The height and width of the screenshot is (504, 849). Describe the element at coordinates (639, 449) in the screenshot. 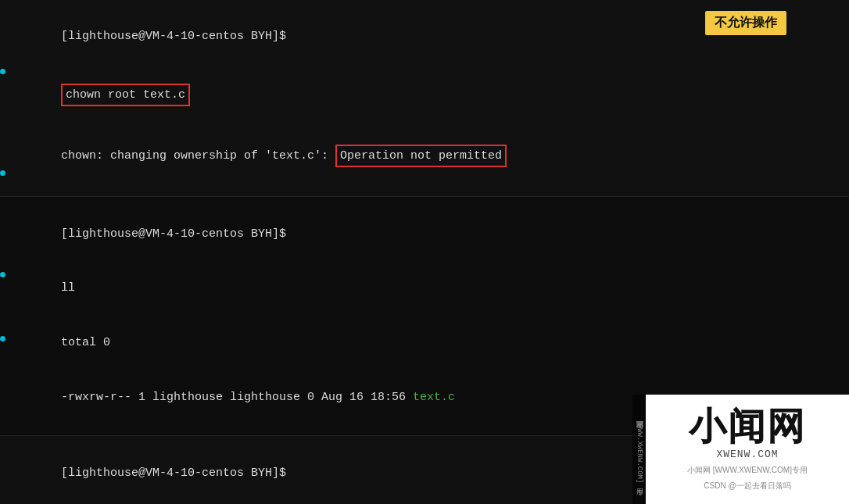

I see `side-watermark-text: 小闻网 [WWW.XWENW.COM]专用` at that location.